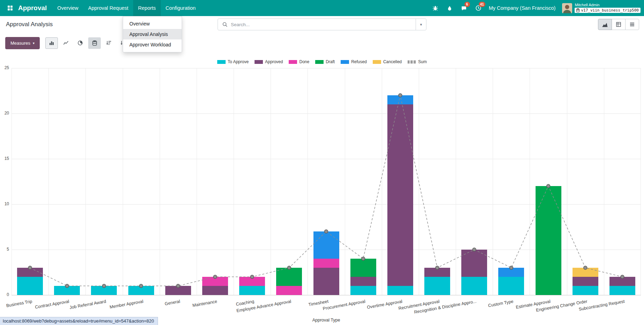 Image resolution: width=644 pixels, height=325 pixels. I want to click on messages-badge: 6, so click(467, 4).